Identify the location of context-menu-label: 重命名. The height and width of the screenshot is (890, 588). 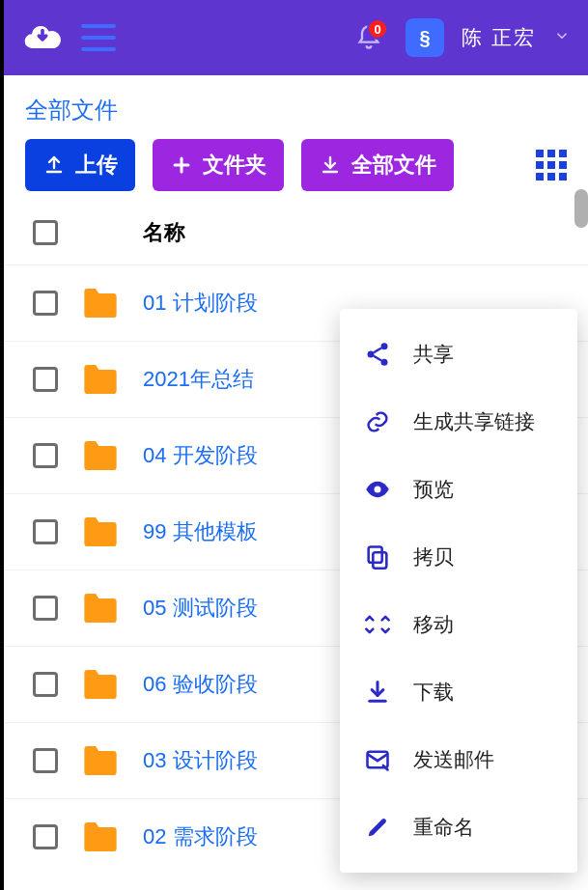
(444, 827).